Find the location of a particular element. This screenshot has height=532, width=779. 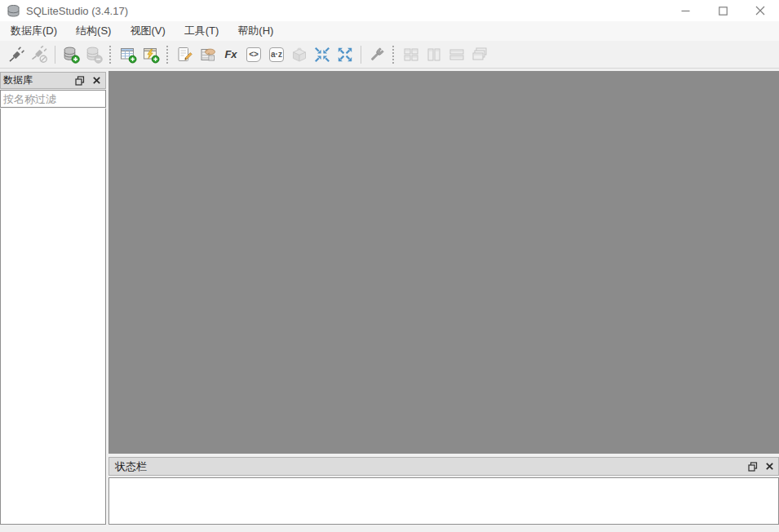

table-add-icon is located at coordinates (128, 55).